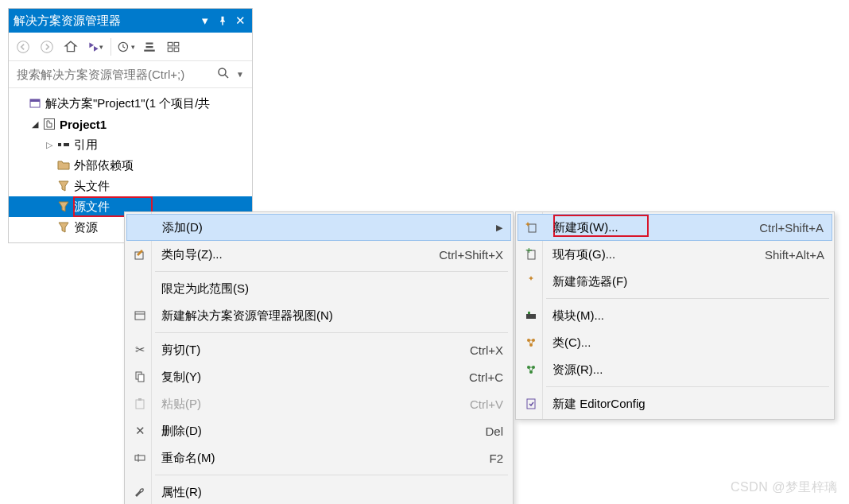  What do you see at coordinates (140, 458) in the screenshot?
I see `rename-icon` at bounding box center [140, 458].